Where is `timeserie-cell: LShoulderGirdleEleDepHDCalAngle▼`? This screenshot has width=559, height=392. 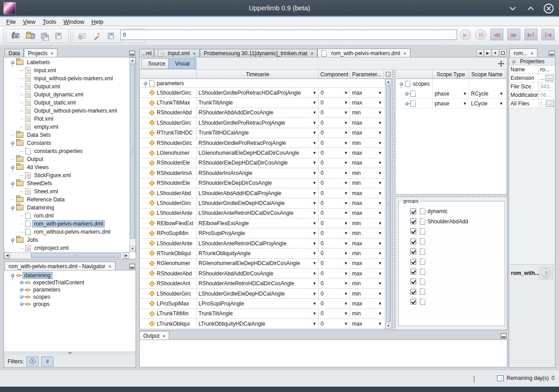 timeserie-cell: LShoulderGirdleEleDepHDCalAngle▼ is located at coordinates (258, 293).